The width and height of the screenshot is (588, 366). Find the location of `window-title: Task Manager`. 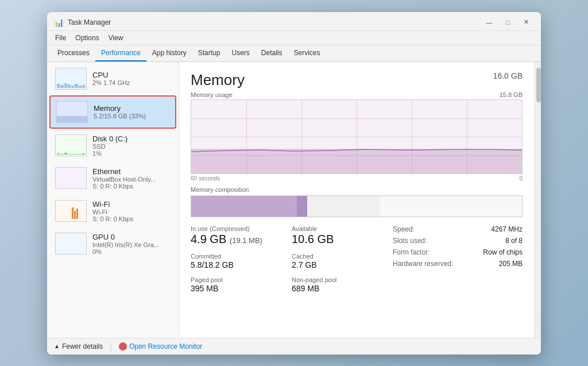

window-title: Task Manager is located at coordinates (90, 22).